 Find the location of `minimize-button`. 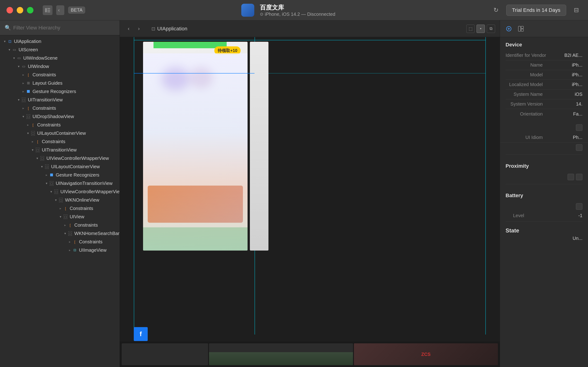

minimize-button is located at coordinates (20, 10).